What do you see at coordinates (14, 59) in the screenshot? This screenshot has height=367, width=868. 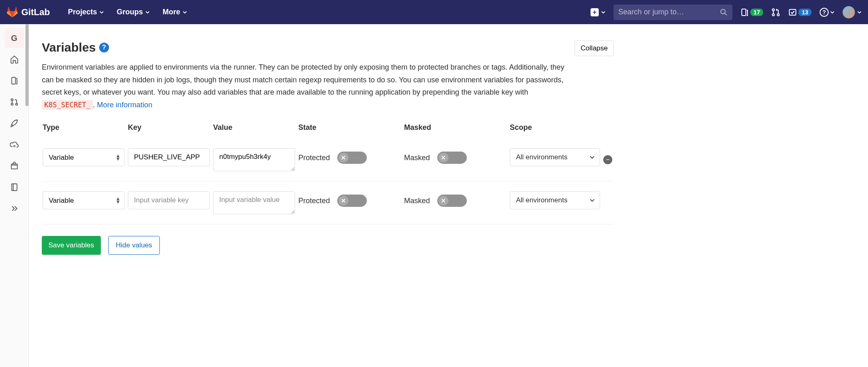 I see `sidebar-item-overview` at bounding box center [14, 59].